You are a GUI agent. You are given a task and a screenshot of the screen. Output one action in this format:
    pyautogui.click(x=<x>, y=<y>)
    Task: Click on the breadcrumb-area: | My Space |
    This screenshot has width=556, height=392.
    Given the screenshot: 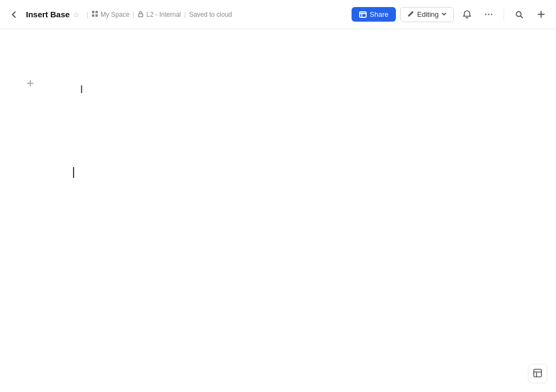 What is the action you would take?
    pyautogui.click(x=159, y=14)
    